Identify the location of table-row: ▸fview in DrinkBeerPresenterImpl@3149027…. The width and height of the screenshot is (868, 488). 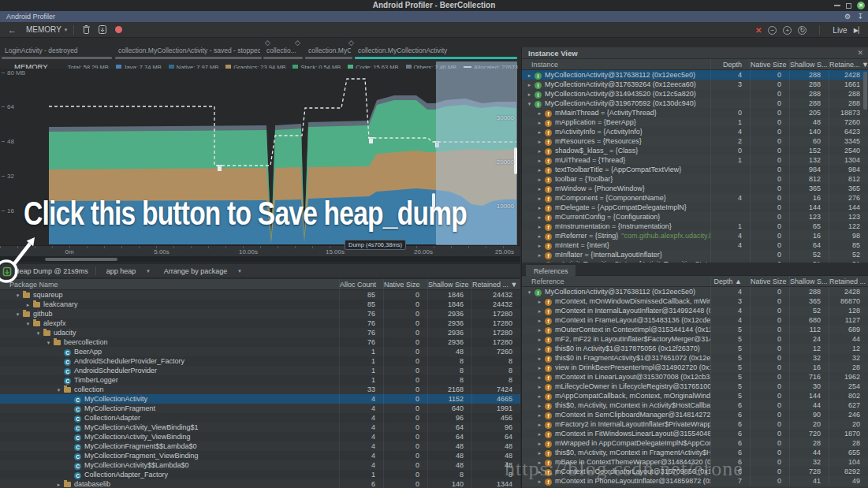
(695, 367).